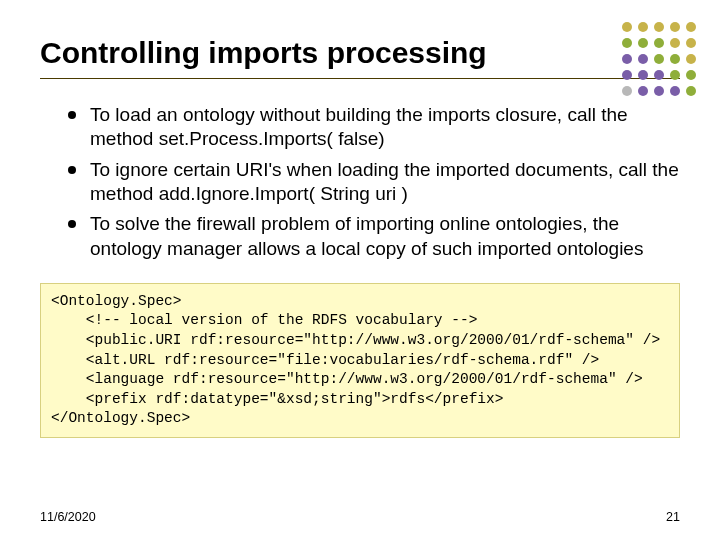 This screenshot has height=540, width=720. What do you see at coordinates (325, 360) in the screenshot?
I see `code-line: <alt.URL rdf:resource="file:vocabularies…` at bounding box center [325, 360].